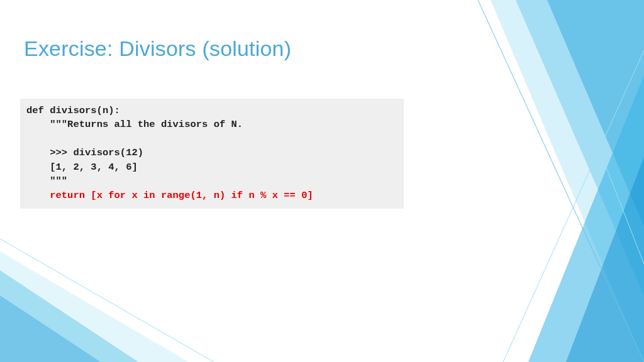 The height and width of the screenshot is (362, 644). What do you see at coordinates (157, 49) in the screenshot?
I see `slide-title: Exercise: Divisors (solution)` at bounding box center [157, 49].